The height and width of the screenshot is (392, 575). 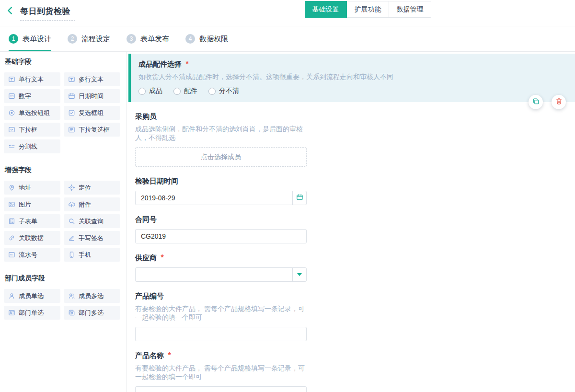 What do you see at coordinates (148, 39) in the screenshot?
I see `step-item: 3 表单发布` at bounding box center [148, 39].